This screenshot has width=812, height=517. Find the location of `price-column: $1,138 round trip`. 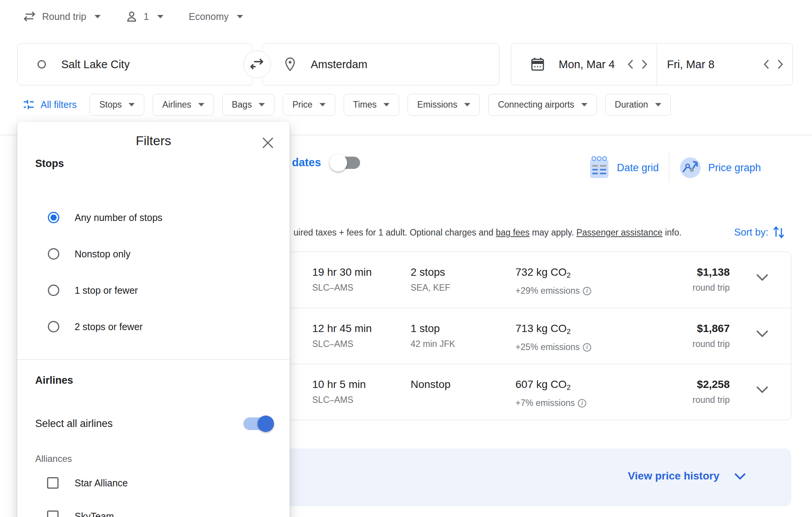

price-column: $1,138 round trip is located at coordinates (711, 280).